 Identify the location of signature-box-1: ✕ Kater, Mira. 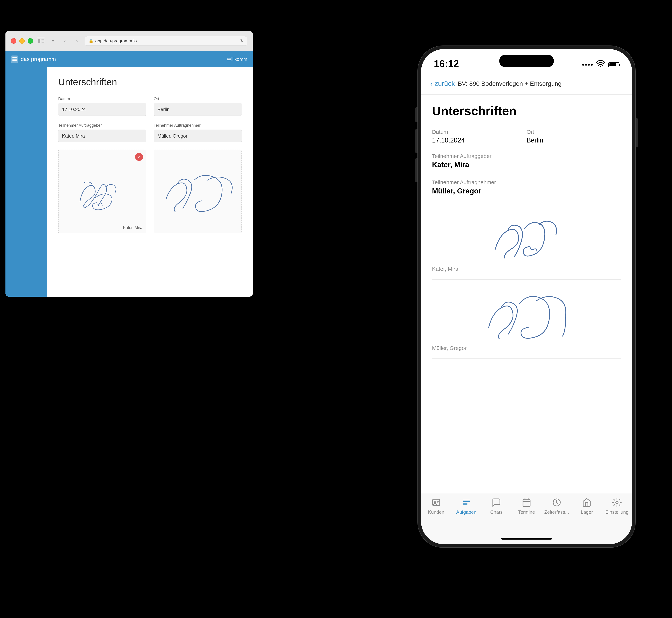
(102, 191).